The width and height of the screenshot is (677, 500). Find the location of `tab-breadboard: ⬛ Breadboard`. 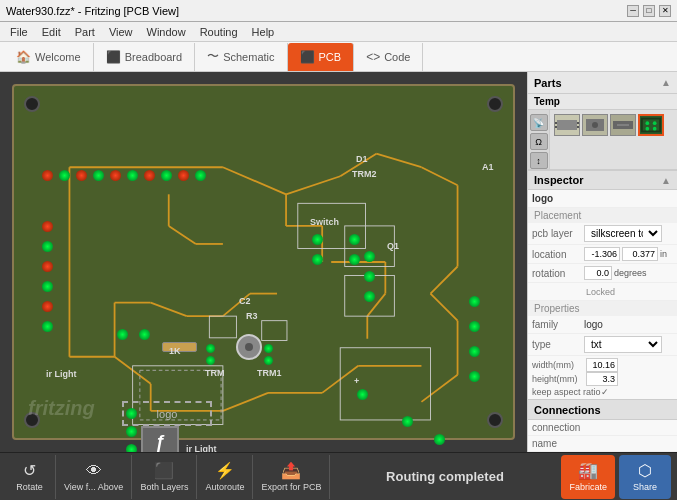

tab-breadboard: ⬛ Breadboard is located at coordinates (145, 57).